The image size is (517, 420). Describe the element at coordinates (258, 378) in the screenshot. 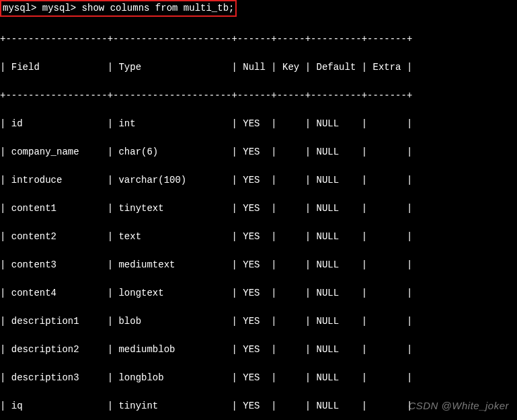

I see `table-row: | description3 | longblob | YES | | NULL…` at that location.